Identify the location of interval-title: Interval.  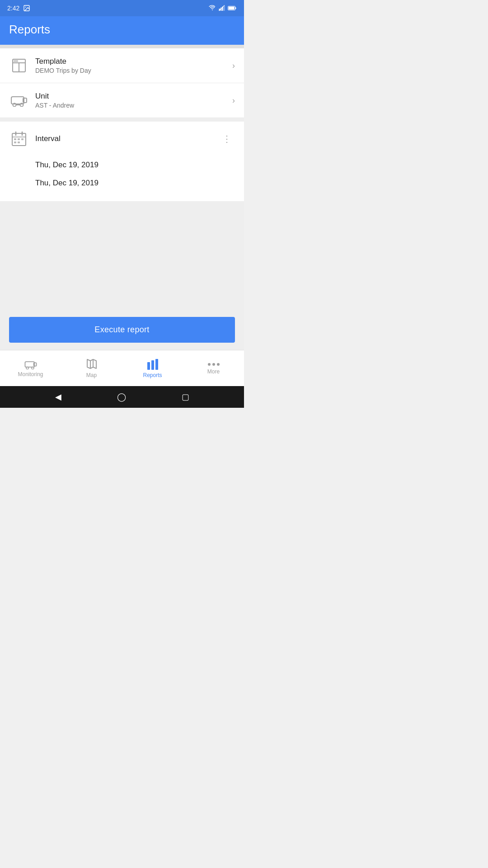
(124, 139).